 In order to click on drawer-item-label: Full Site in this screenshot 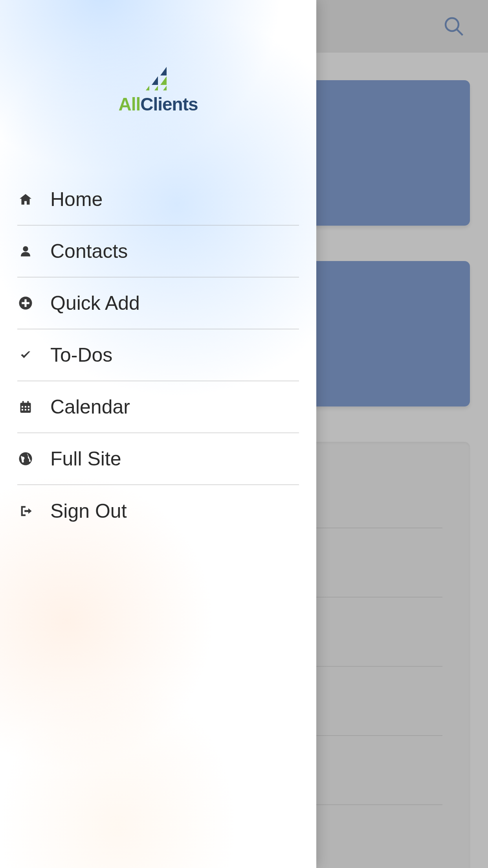, I will do `click(86, 459)`.